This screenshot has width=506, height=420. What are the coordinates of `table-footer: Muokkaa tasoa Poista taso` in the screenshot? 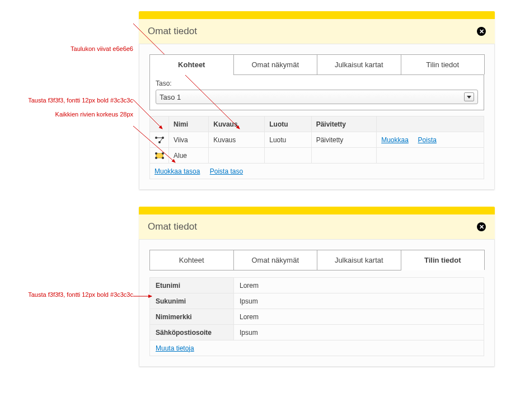 It's located at (317, 171).